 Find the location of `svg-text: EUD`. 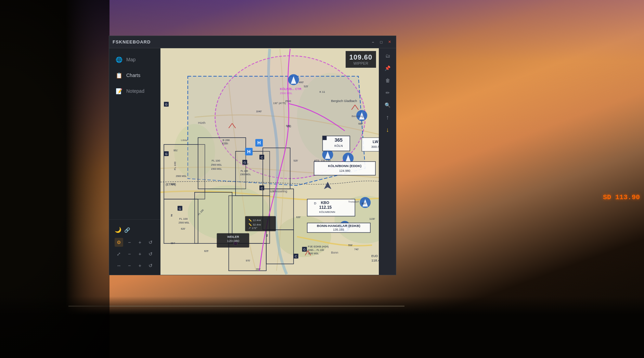

svg-text: EUD is located at coordinates (374, 256).